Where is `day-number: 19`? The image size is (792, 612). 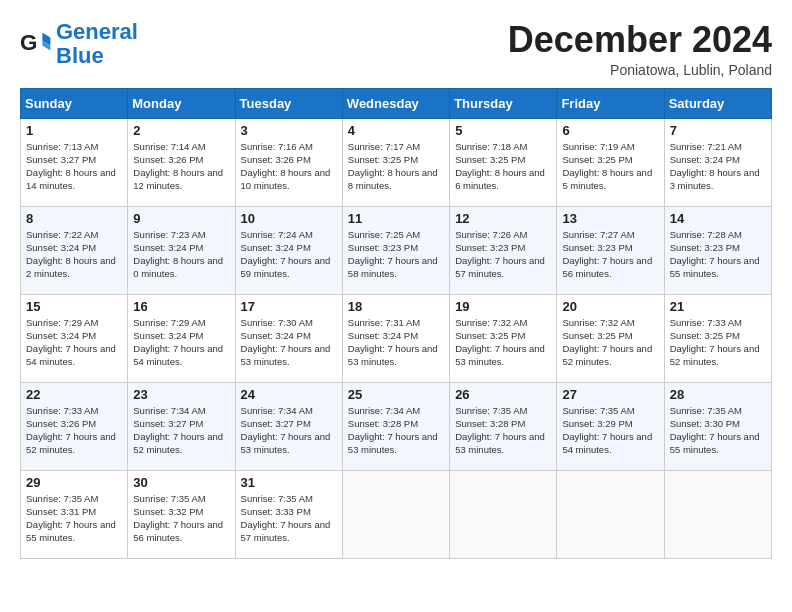
day-number: 19 is located at coordinates (503, 306).